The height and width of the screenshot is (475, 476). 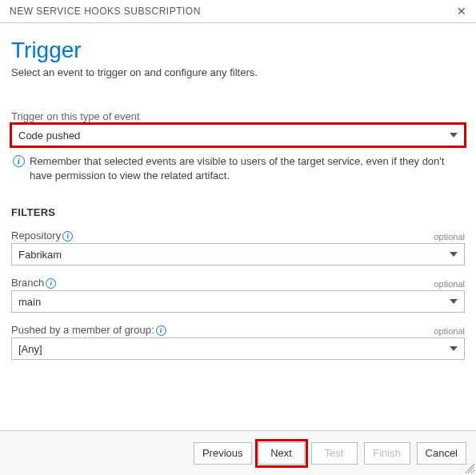 I want to click on test-button: Test, so click(x=334, y=453).